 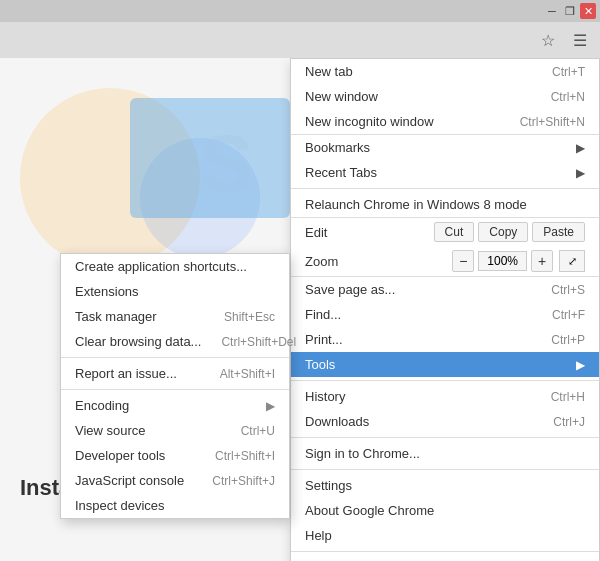 What do you see at coordinates (175, 342) in the screenshot?
I see `submenu-clear-browsing: Clear browsing data... Ctrl+Shift+Del` at bounding box center [175, 342].